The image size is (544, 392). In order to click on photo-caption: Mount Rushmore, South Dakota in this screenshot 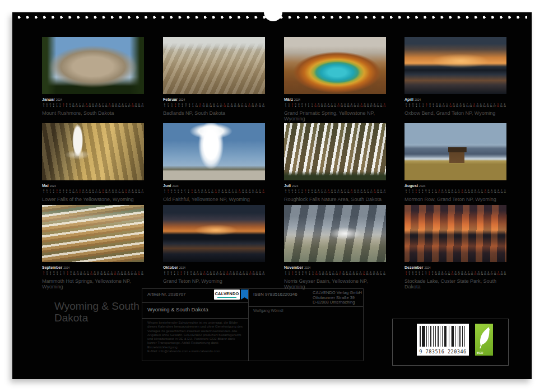, I will do `click(93, 113)`.